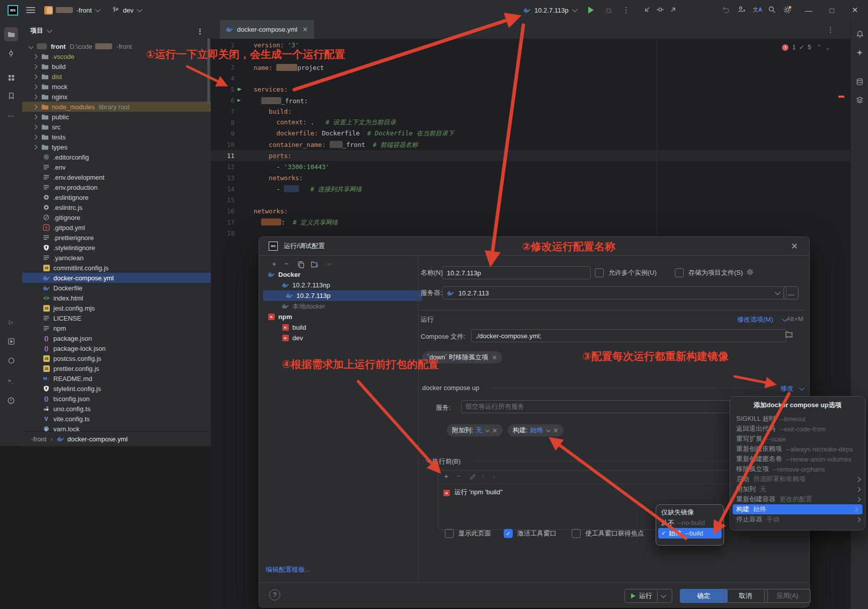 The width and height of the screenshot is (868, 609). I want to click on name-input: 10.2.7.113p, so click(516, 273).